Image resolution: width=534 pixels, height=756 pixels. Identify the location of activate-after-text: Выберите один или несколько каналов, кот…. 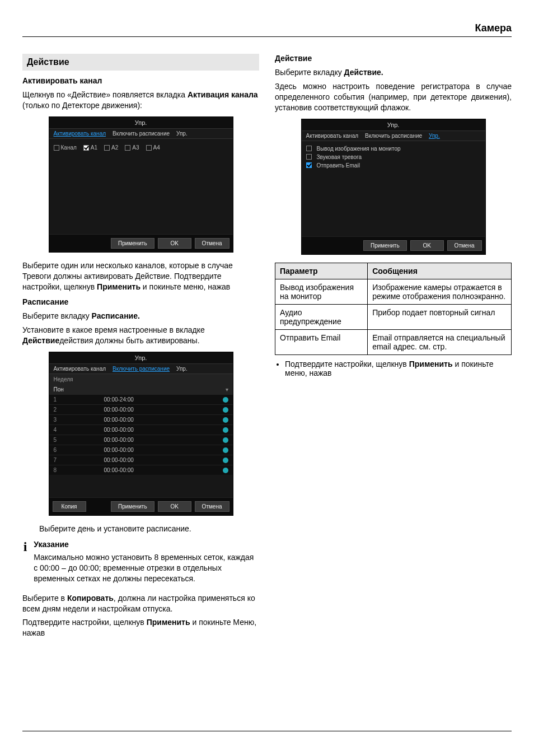
(141, 277).